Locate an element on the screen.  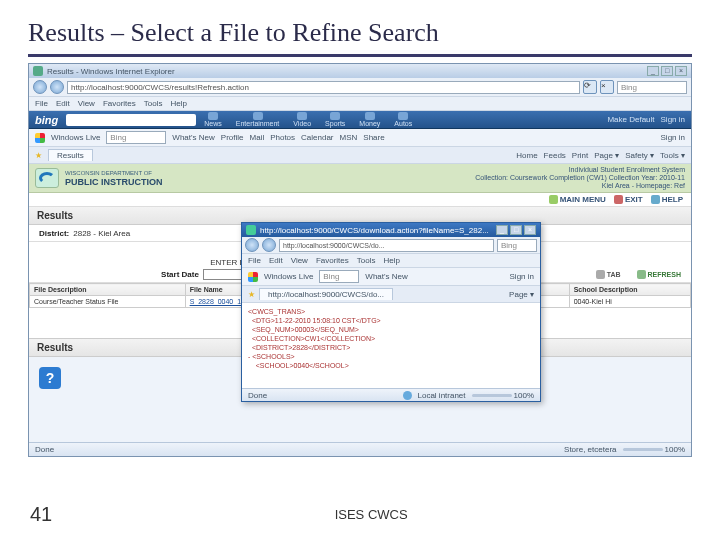
menu-favorites: Favorites is located at coordinates (120, 104).